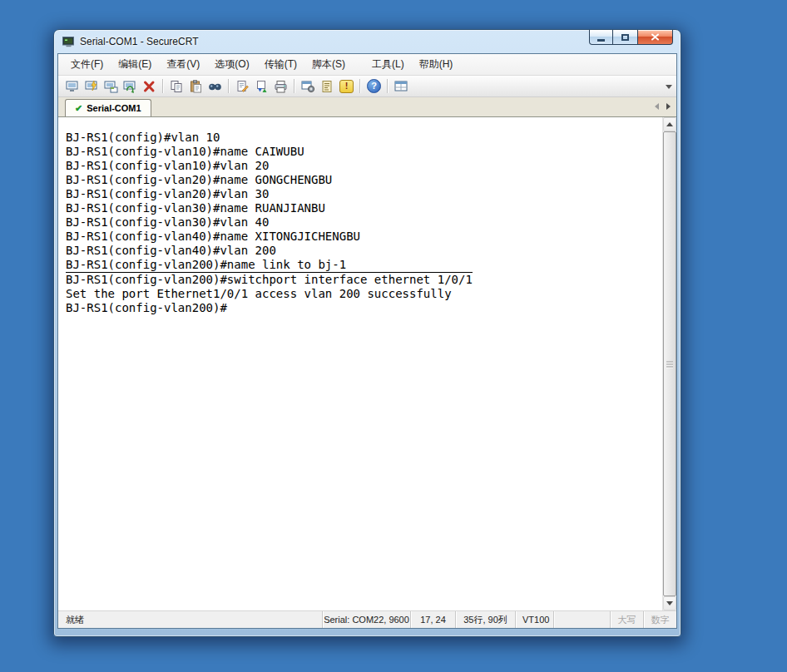 This screenshot has height=672, width=787. Describe the element at coordinates (231, 65) in the screenshot. I see `menu-item: 选项(O)` at that location.